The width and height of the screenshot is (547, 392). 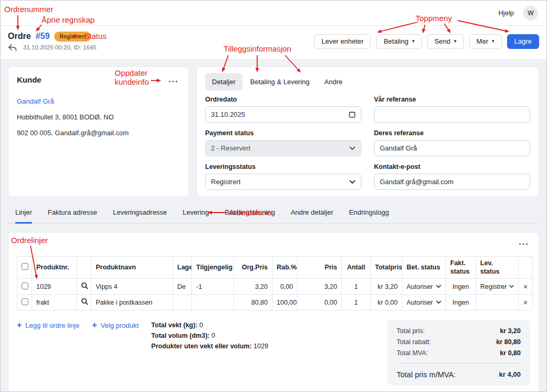 I want to click on cell-org-pris: 80,80, so click(x=254, y=303).